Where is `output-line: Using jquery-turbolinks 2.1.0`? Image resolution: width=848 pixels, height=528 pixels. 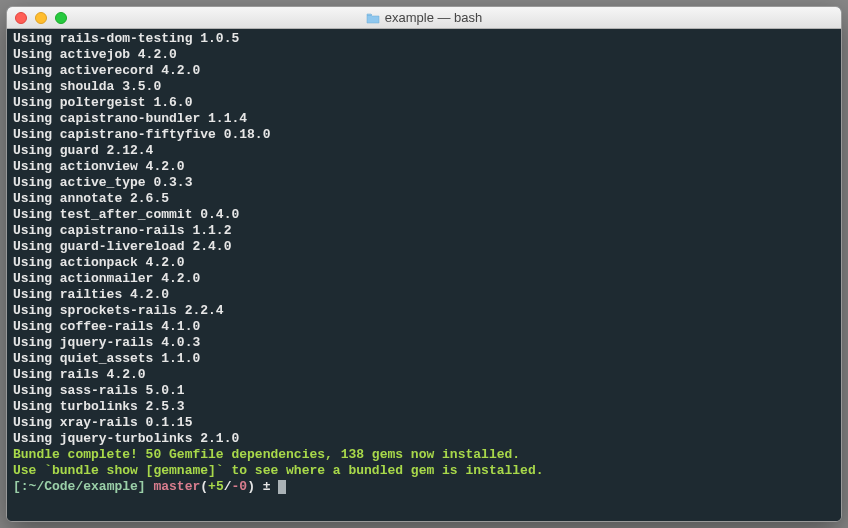 output-line: Using jquery-turbolinks 2.1.0 is located at coordinates (424, 439).